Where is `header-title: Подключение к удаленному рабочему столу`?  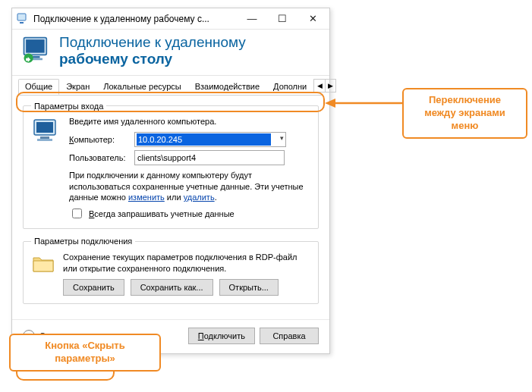
header-title: Подключение к удаленному рабочему столу is located at coordinates (153, 51).